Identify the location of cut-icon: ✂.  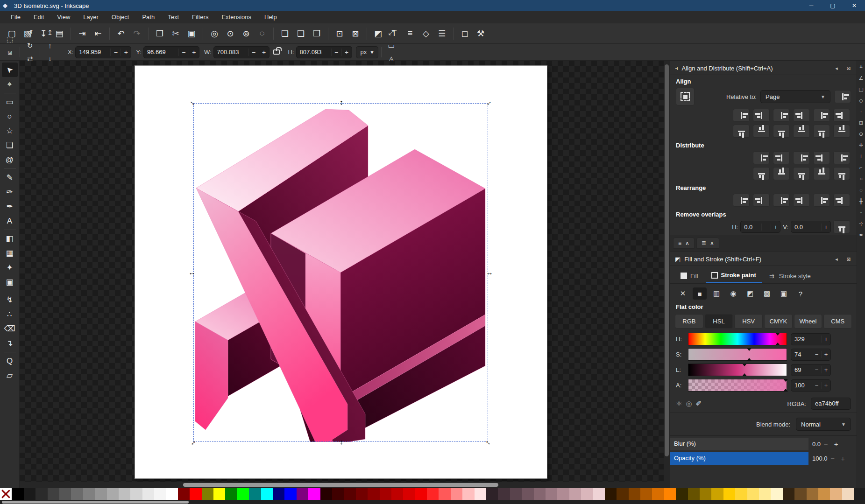
(176, 34).